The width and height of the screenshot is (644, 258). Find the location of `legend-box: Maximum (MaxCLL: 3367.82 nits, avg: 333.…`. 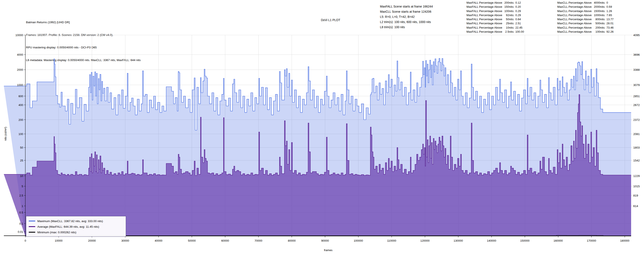

legend-box: Maximum (MaxCLL: 3367.82 nits, avg: 333.… is located at coordinates (76, 226).